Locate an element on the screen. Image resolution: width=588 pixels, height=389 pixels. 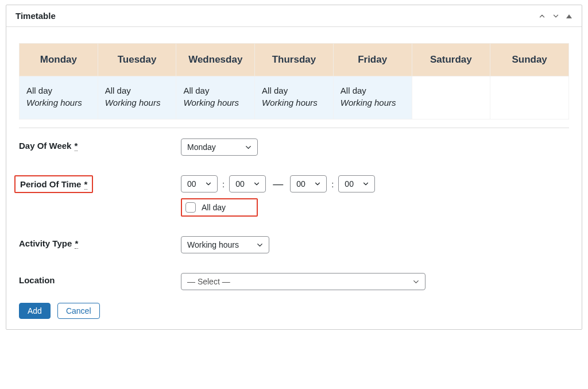
end-minute-select: 00 is located at coordinates (357, 184).